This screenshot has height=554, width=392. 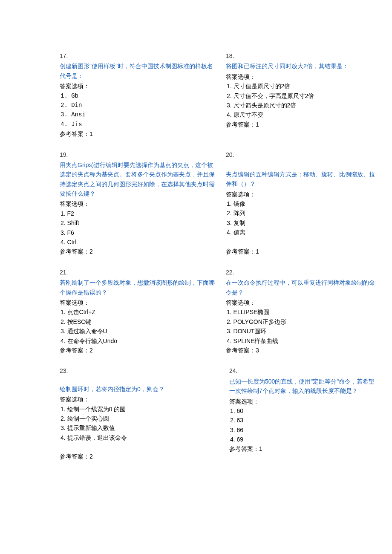 I want to click on question-21: 21. 若刚绘制了一个多段线对象，想撤消该图形的绘制，下面哪个操作是错误的？ 答…, so click(x=138, y=312).